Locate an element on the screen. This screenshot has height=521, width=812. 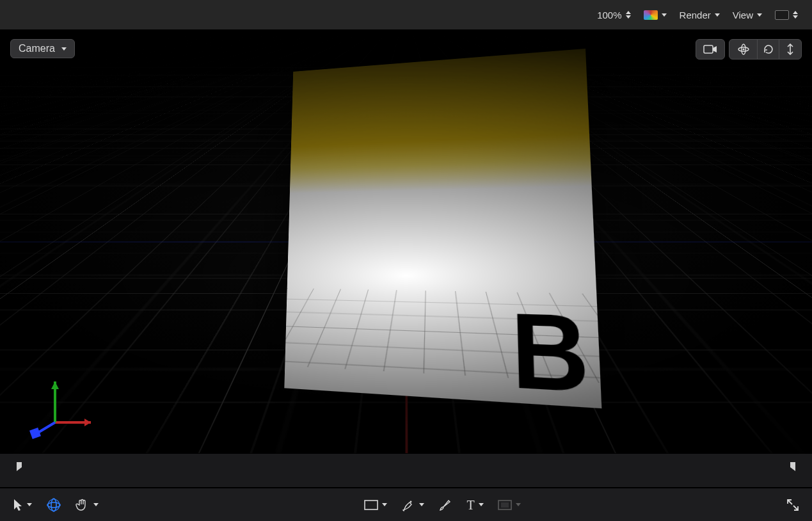
zoom-control: 100% is located at coordinates (614, 15).